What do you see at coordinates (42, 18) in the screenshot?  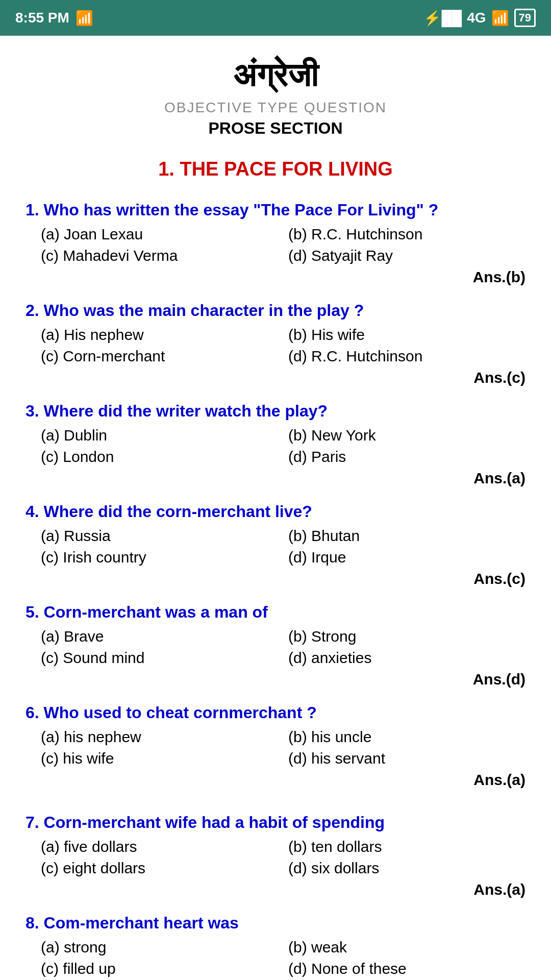 I see `time-display: 8:55 PM` at bounding box center [42, 18].